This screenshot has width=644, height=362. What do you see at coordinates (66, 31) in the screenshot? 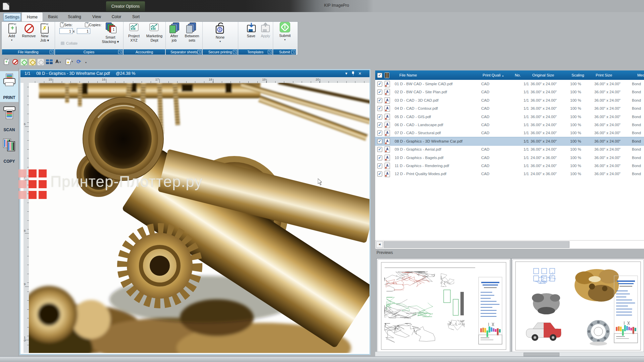
I see `sets-input` at bounding box center [66, 31].